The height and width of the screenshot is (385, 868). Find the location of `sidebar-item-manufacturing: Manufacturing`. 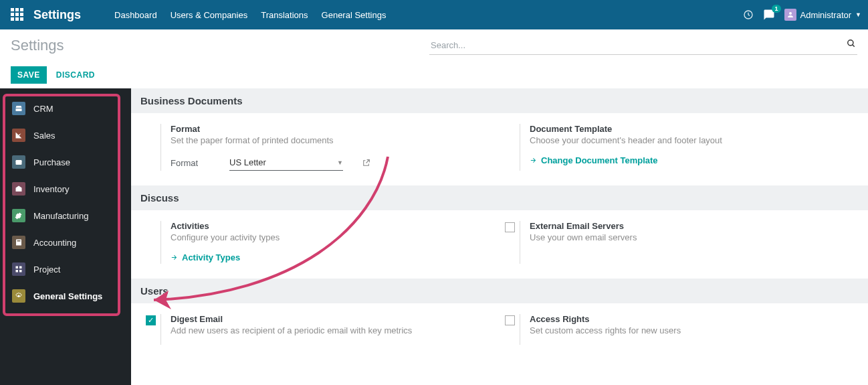

sidebar-item-manufacturing: Manufacturing is located at coordinates (66, 216).